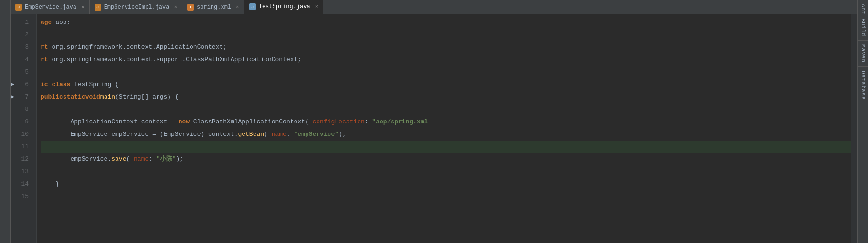 The width and height of the screenshot is (868, 243). What do you see at coordinates (446, 47) in the screenshot?
I see `code-line-3: rt org.springframework.context.Applicati…` at bounding box center [446, 47].